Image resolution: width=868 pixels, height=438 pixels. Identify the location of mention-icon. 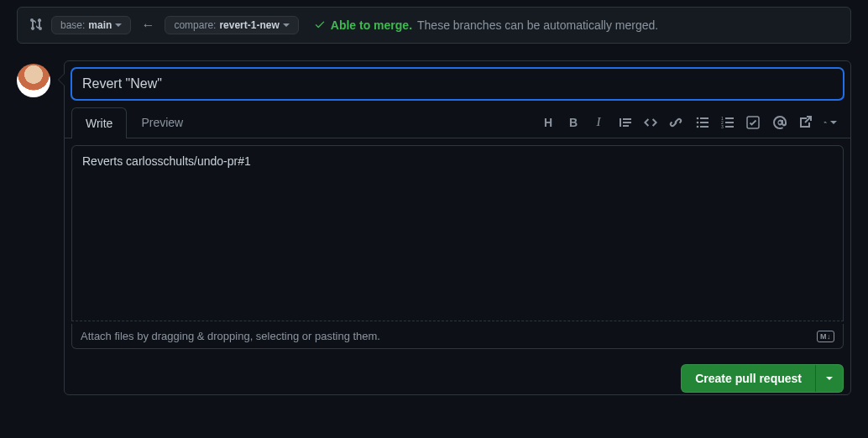
(780, 123).